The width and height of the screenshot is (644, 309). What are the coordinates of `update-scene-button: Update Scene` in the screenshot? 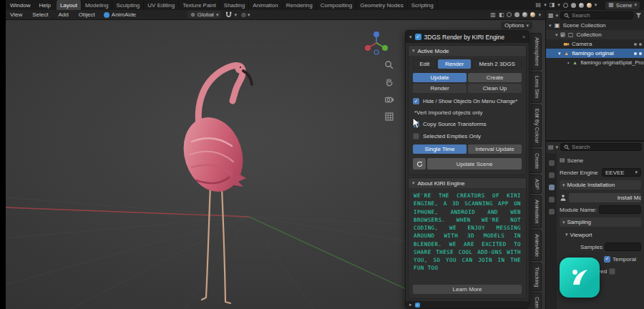 It's located at (474, 164).